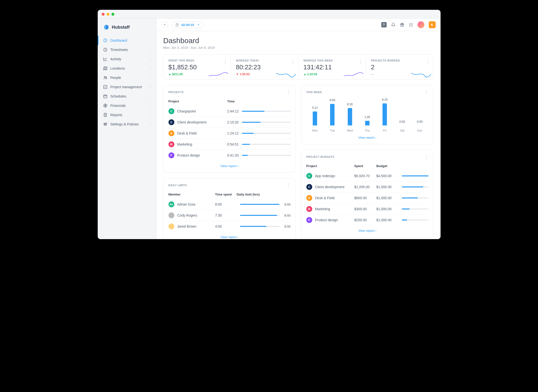 The height and width of the screenshot is (392, 538). Describe the element at coordinates (127, 78) in the screenshot. I see `sidebar-item-people: People›` at that location.